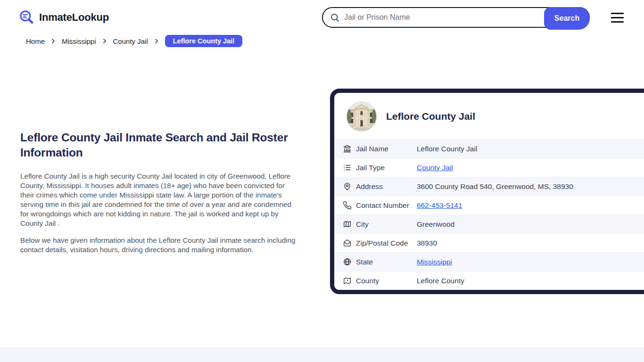 This screenshot has height=362, width=644. I want to click on info-value: Leflore County Jail, so click(447, 149).